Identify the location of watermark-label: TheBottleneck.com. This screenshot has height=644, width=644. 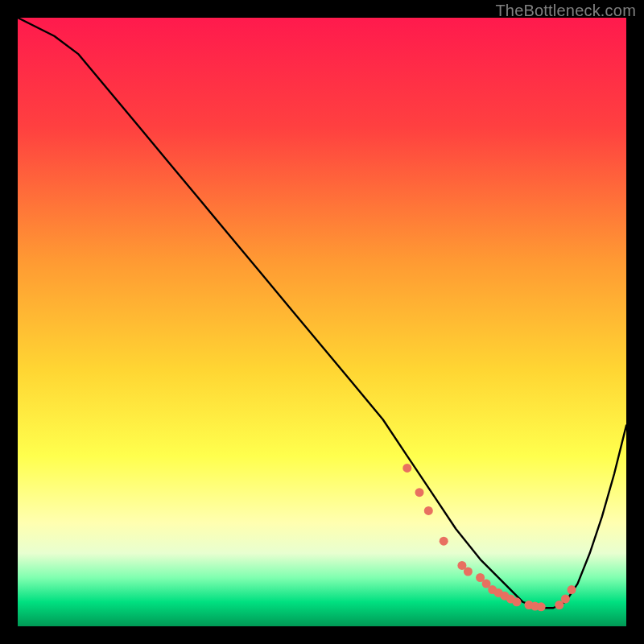
(565, 11).